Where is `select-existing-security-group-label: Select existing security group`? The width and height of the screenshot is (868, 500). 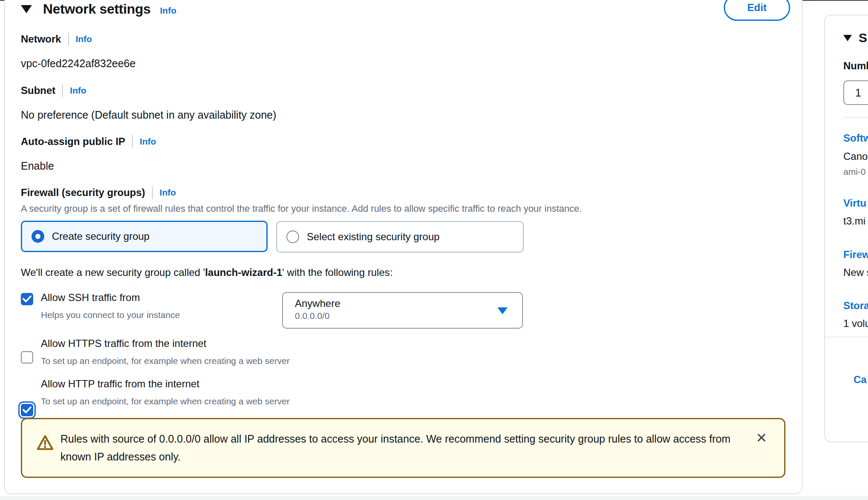
select-existing-security-group-label: Select existing security group is located at coordinates (373, 237).